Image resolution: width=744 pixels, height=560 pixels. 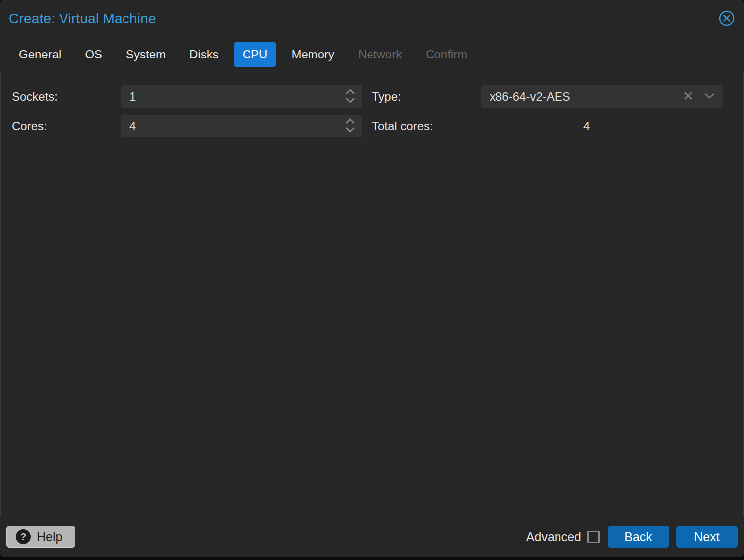 What do you see at coordinates (446, 55) in the screenshot?
I see `tab-confirm: Confirm` at bounding box center [446, 55].